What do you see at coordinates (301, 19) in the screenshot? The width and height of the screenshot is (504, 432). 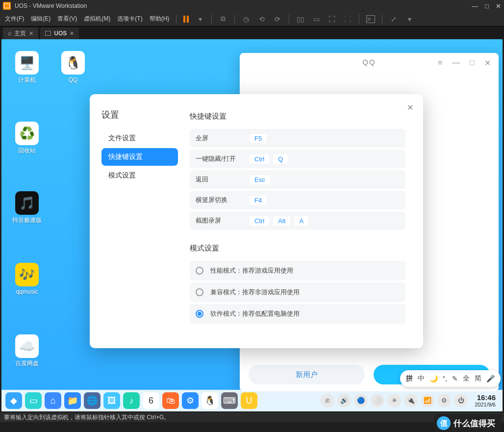 I see `view1-icon: ▯▯` at bounding box center [301, 19].